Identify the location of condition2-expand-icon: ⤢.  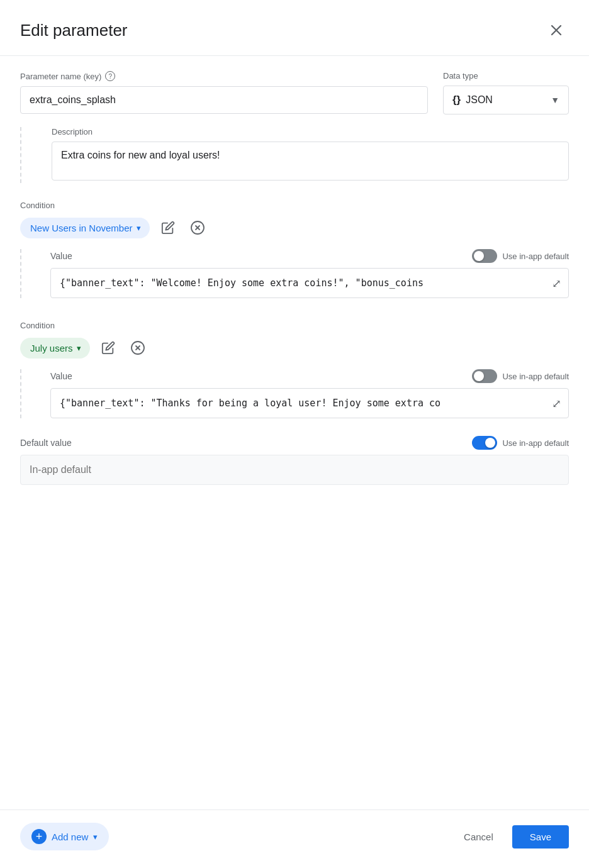
(556, 404).